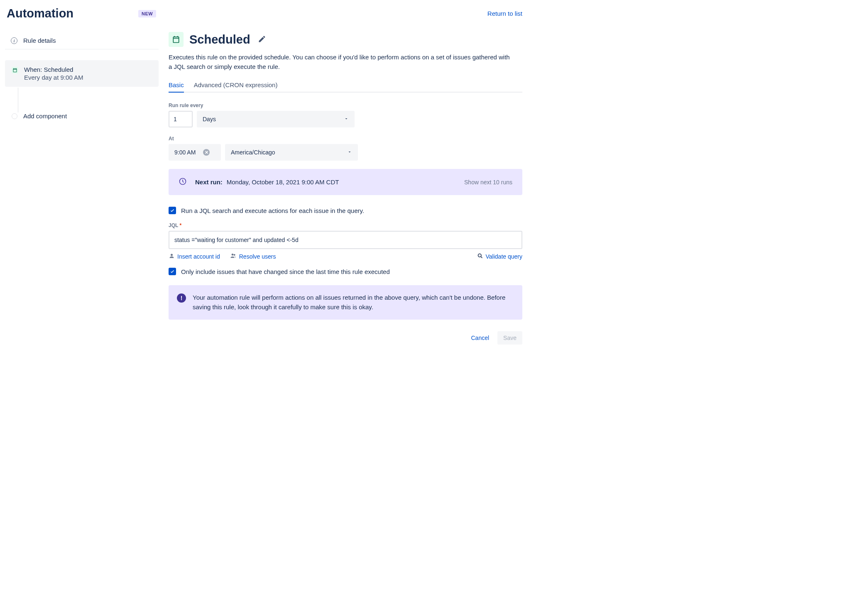  What do you see at coordinates (264, 13) in the screenshot?
I see `page-header: Automation NEW Return to list` at bounding box center [264, 13].